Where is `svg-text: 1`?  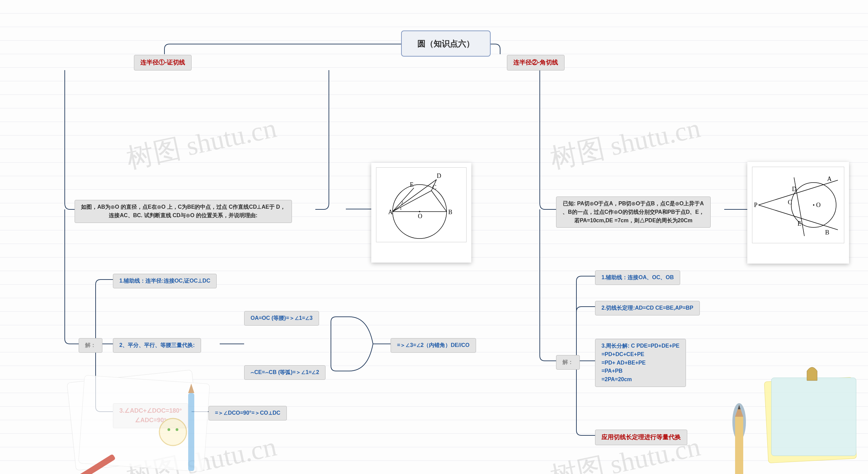
svg-text: 1 is located at coordinates (401, 208).